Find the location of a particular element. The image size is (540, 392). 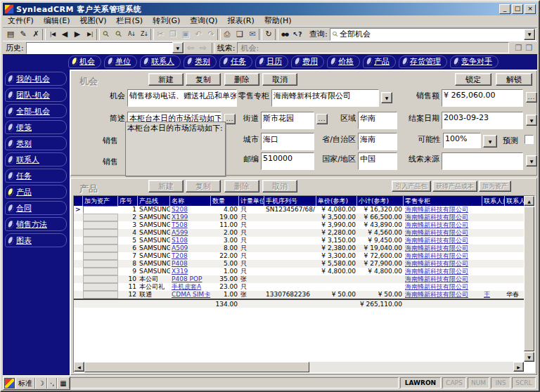

table-row: 7 SAMSUNG T208 22.00 只 ¥ 3,300.00 ¥ 72,6… is located at coordinates (299, 256).